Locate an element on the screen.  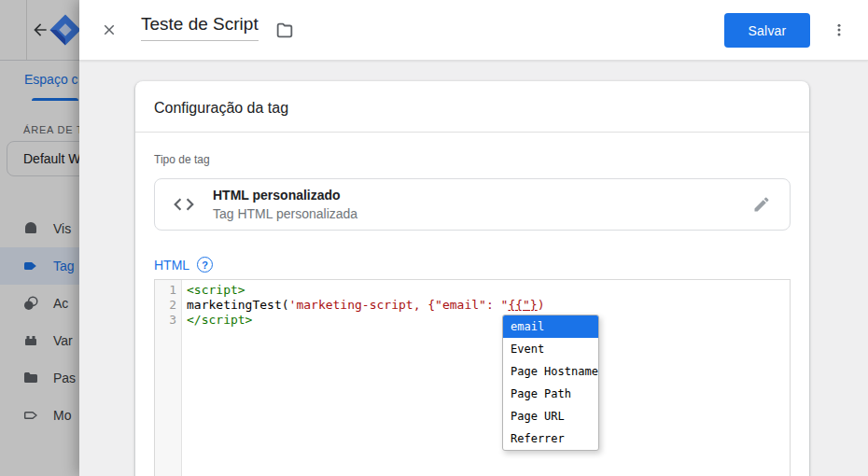
editor-header: Teste de Script Salvar is located at coordinates (474, 30).